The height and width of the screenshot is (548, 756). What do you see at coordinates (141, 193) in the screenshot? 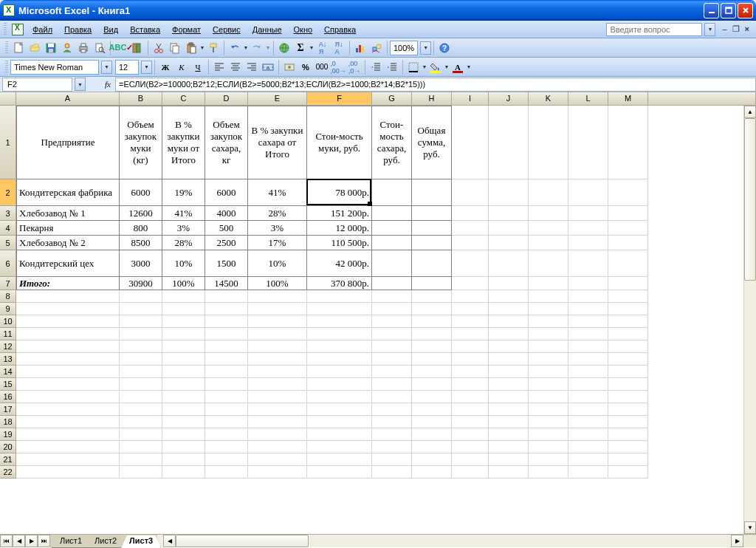
I see `cell-B2: 6000` at bounding box center [141, 193].